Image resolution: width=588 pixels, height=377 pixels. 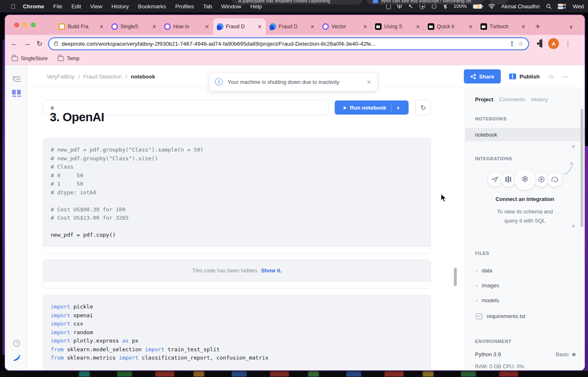 I want to click on browser-tab-6: Vector✕, so click(x=345, y=27).